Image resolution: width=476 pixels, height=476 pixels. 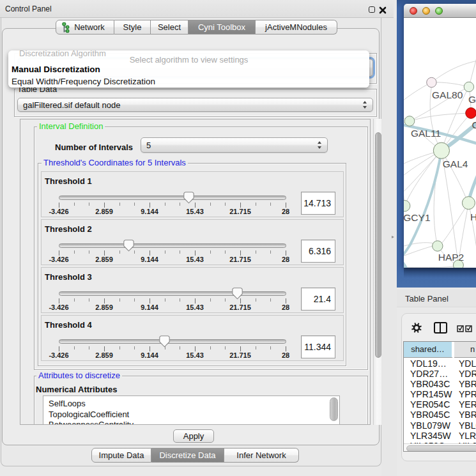 I want to click on svg-text: H, so click(x=473, y=217).